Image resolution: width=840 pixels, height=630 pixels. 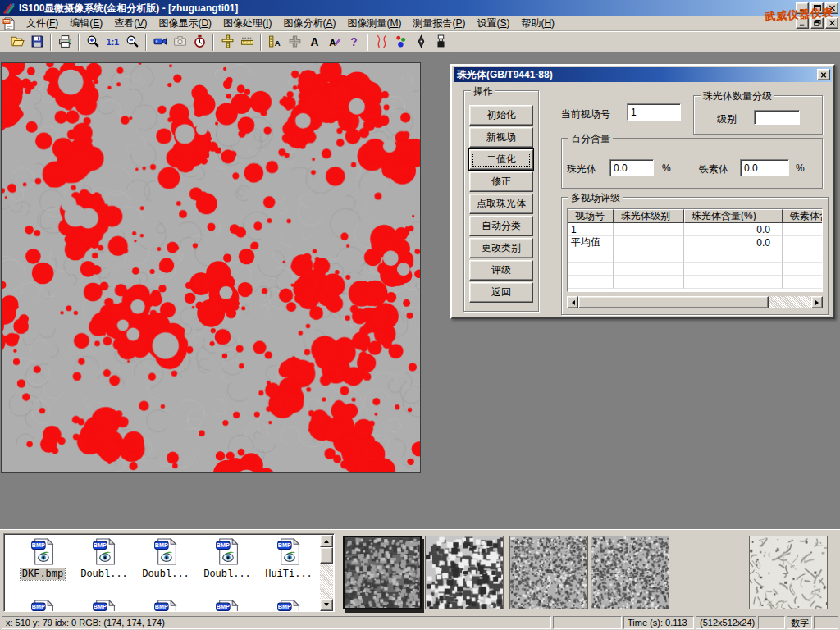 I want to click on timer-button, so click(x=199, y=43).